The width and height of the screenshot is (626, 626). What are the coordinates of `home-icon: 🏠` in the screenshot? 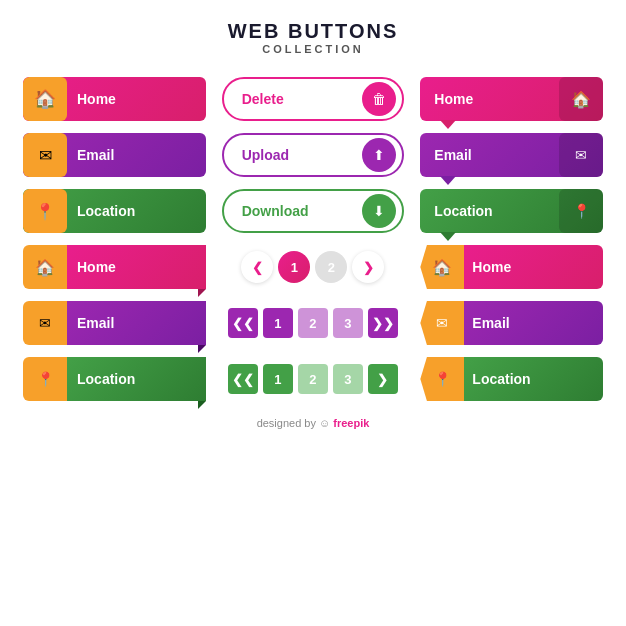 It's located at (45, 99).